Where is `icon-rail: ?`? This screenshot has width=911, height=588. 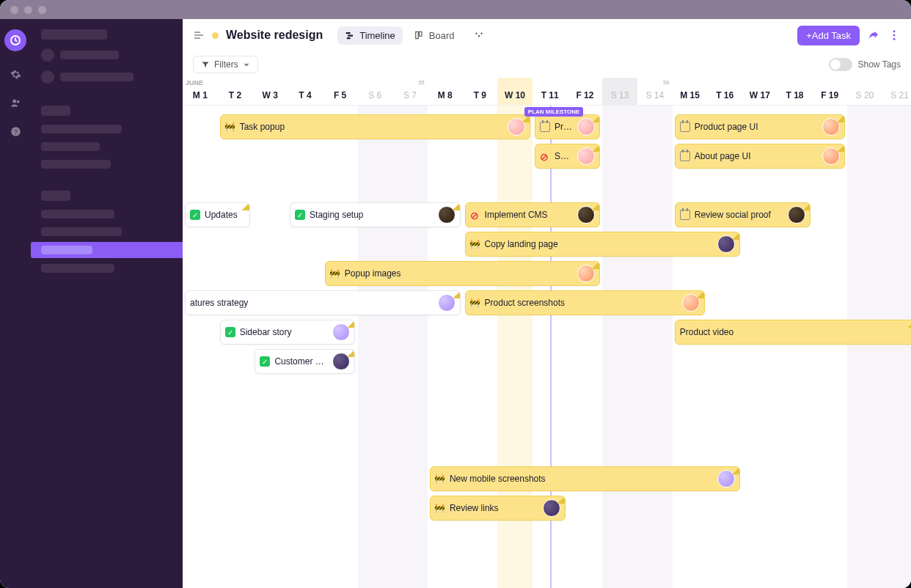
icon-rail: ? is located at coordinates (15, 304).